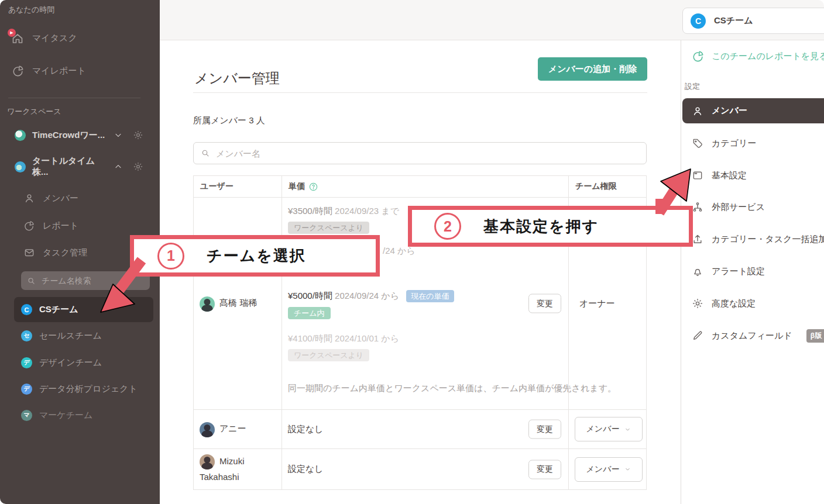  I want to click on table-header-row: ユーザー 単価 チーム権限, so click(420, 187).